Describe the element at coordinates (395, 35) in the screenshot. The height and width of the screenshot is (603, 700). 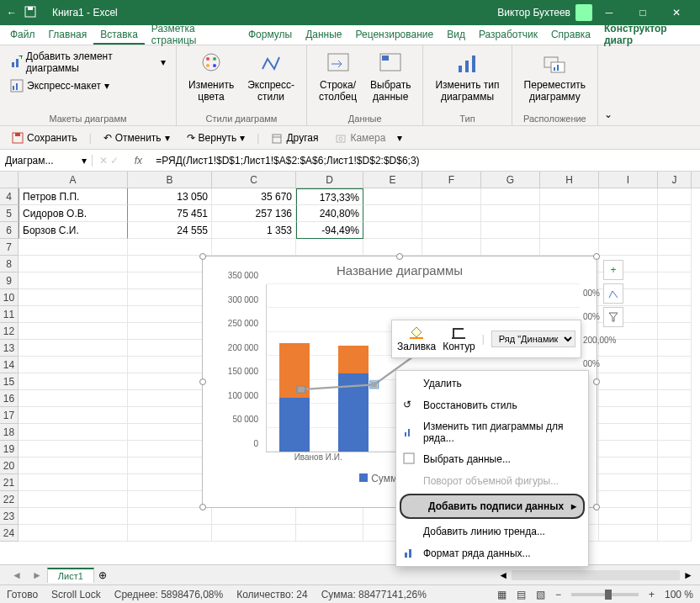
I see `tab-рецензирование: Рецензирование` at that location.